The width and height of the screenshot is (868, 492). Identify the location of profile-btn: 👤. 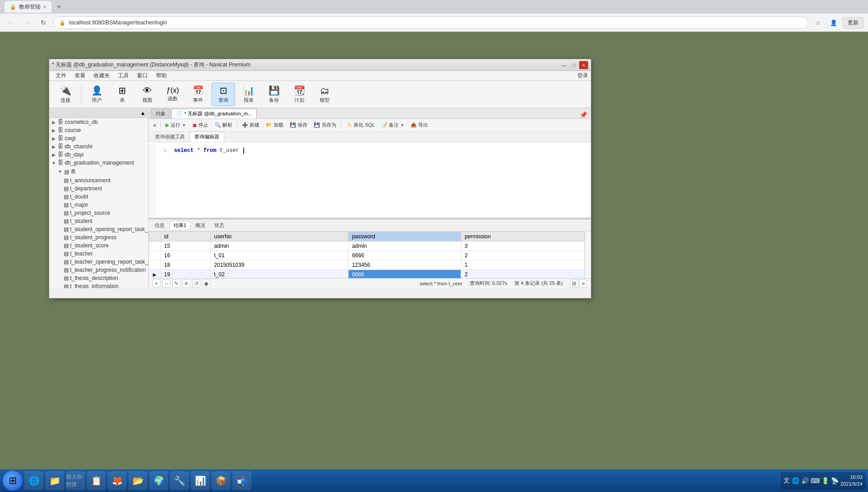
(834, 23).